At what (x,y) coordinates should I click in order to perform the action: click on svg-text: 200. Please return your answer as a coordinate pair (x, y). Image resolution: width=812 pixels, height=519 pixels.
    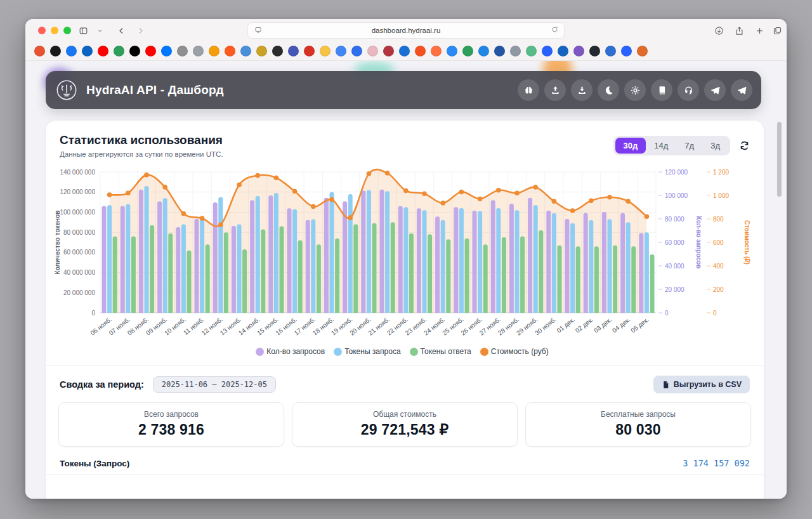
    Looking at the image, I should click on (718, 289).